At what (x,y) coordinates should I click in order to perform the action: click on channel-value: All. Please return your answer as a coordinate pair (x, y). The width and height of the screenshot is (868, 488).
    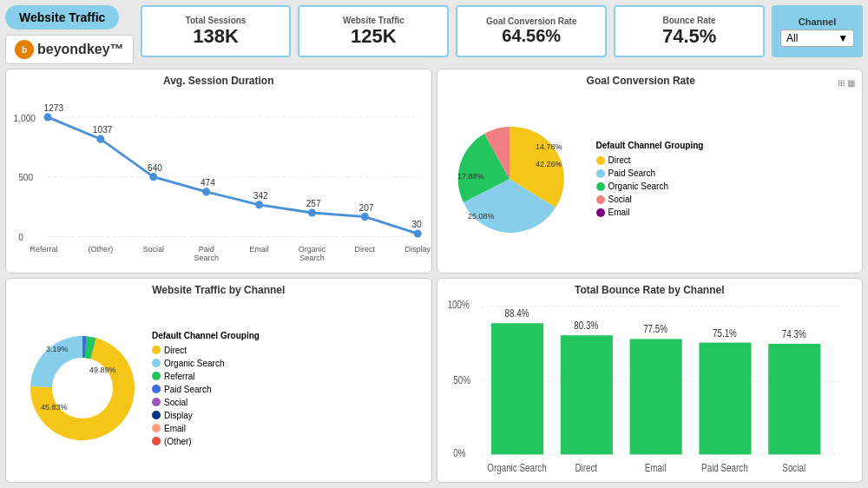
    Looking at the image, I should click on (792, 38).